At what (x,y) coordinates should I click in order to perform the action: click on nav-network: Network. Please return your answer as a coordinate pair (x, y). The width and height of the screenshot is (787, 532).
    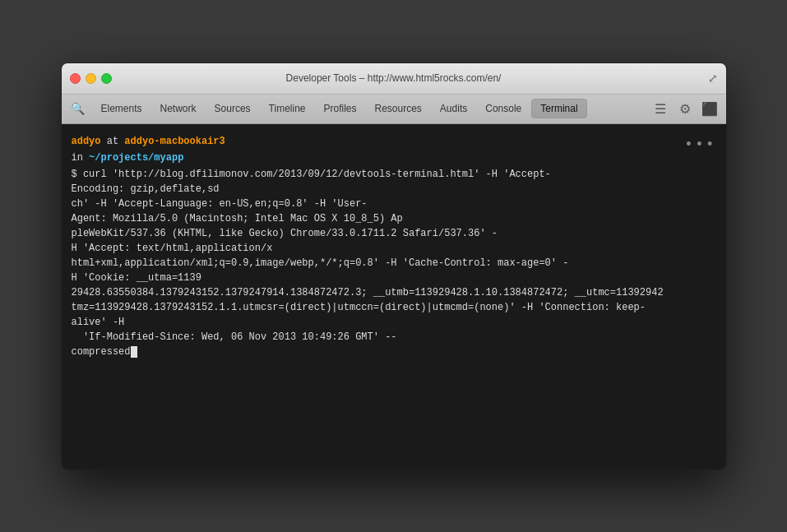
    Looking at the image, I should click on (178, 109).